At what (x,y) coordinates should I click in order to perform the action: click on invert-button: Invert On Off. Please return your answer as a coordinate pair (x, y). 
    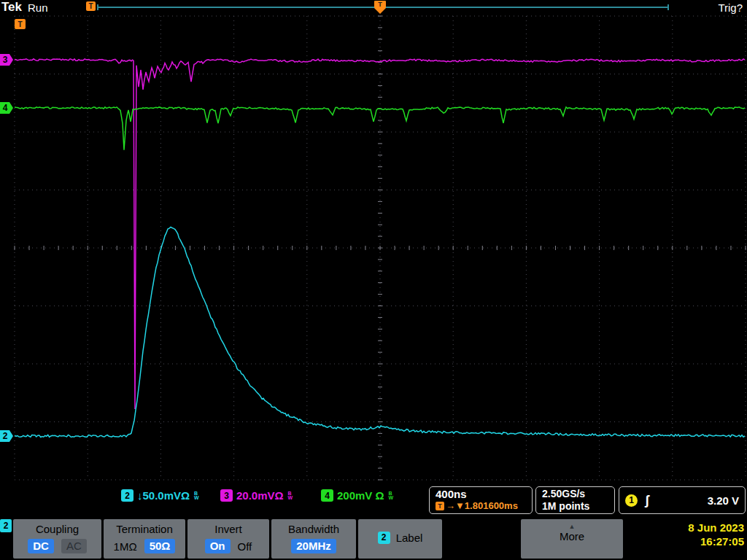
    Looking at the image, I should click on (228, 539).